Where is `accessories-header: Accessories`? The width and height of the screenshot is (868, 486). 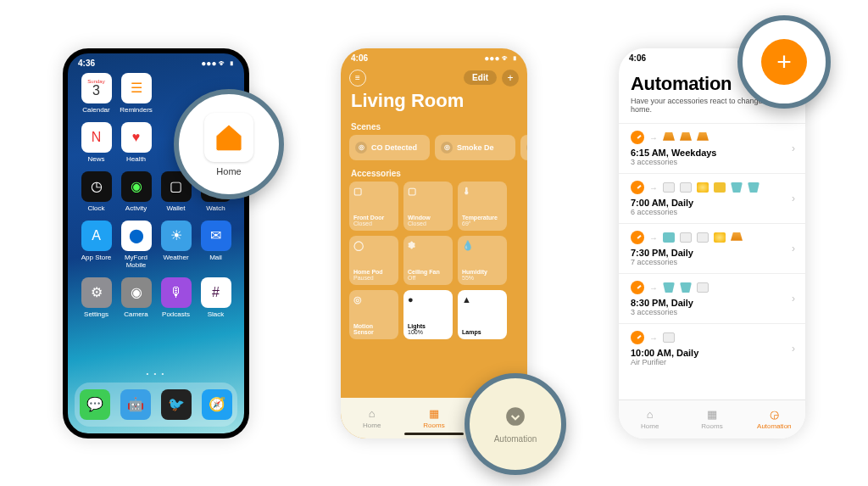
accessories-header: Accessories is located at coordinates (434, 173).